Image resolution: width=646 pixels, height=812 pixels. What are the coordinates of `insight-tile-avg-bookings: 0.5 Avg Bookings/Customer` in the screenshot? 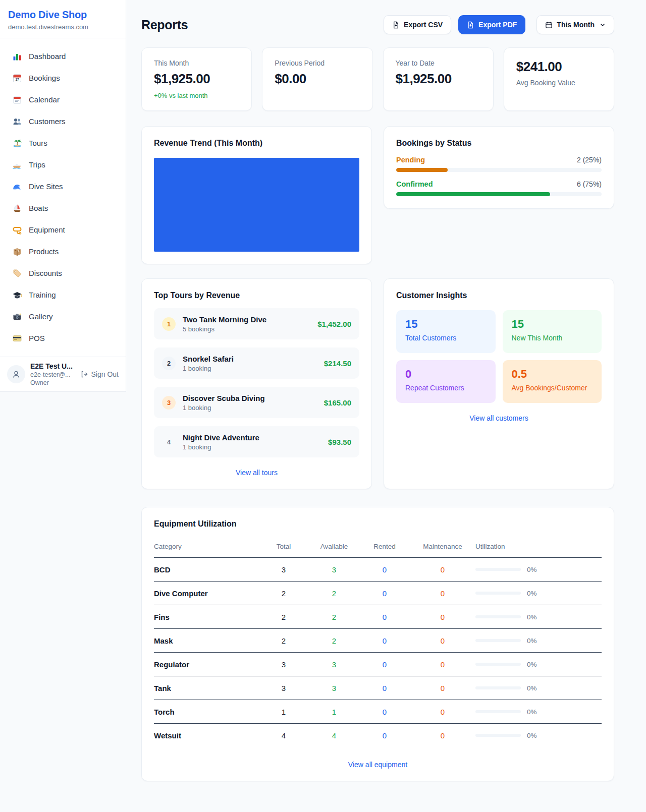 It's located at (552, 381).